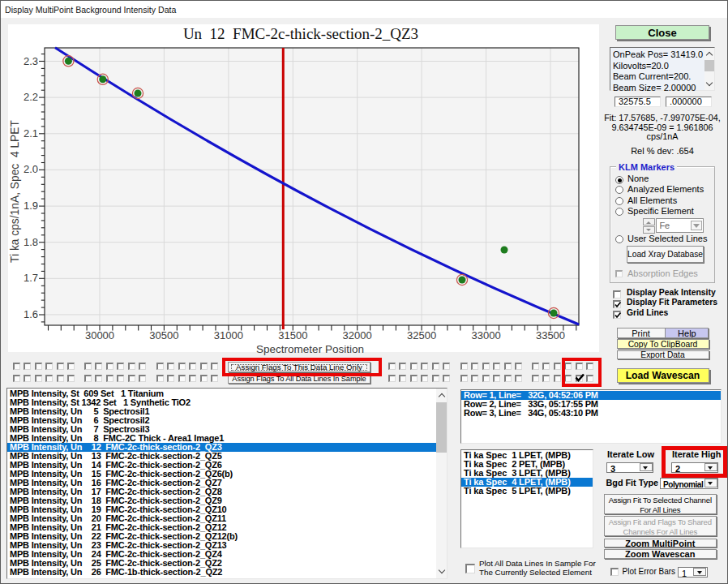 This screenshot has width=728, height=584. Describe the element at coordinates (358, 336) in the screenshot. I see `svg-text: 32000` at that location.